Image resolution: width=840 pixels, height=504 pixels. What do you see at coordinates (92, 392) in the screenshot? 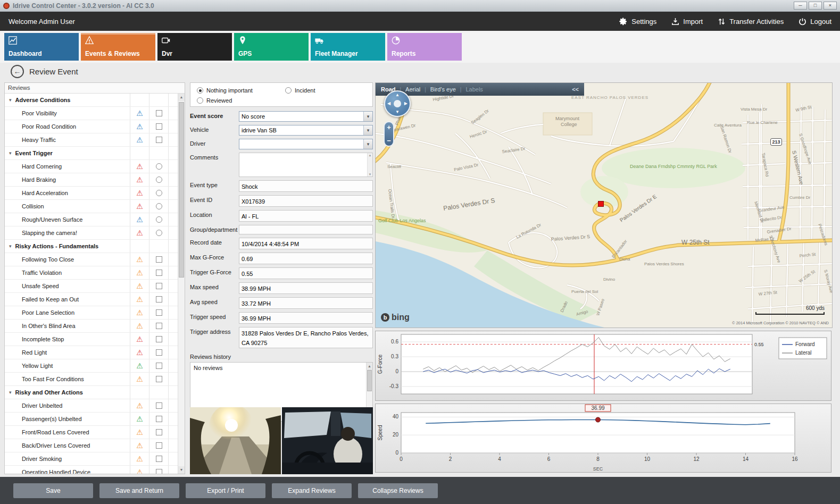
I see `tree-group-risky-and-other-actions: ▾Risky and Other Actions` at bounding box center [92, 392].